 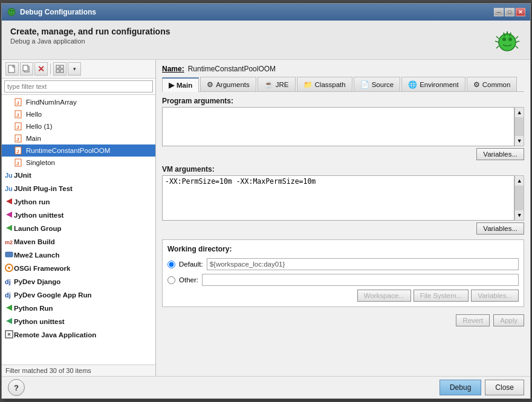 What do you see at coordinates (501, 229) in the screenshot?
I see `vm-args-variables-button: Variables...` at bounding box center [501, 229].